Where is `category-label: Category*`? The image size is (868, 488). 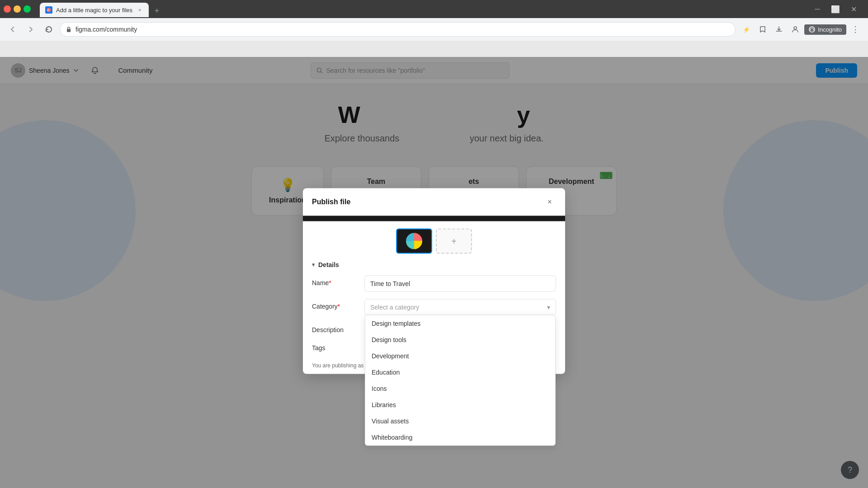 category-label: Category* is located at coordinates (335, 305).